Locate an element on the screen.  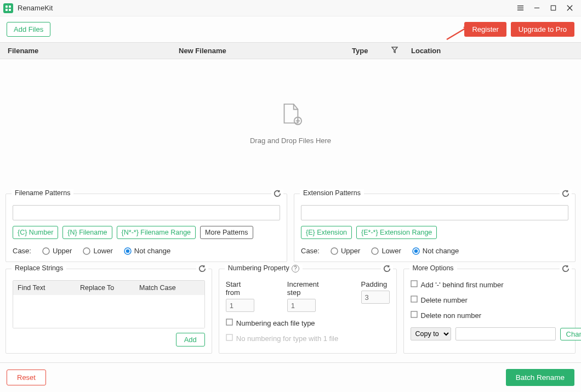
start-from-input is located at coordinates (240, 305).